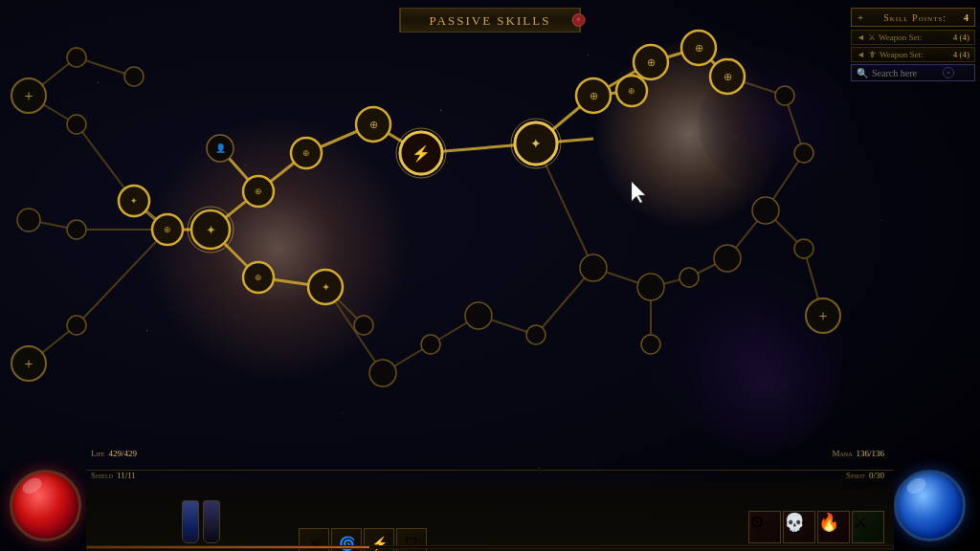  I want to click on shield-value: 11/11, so click(126, 475).